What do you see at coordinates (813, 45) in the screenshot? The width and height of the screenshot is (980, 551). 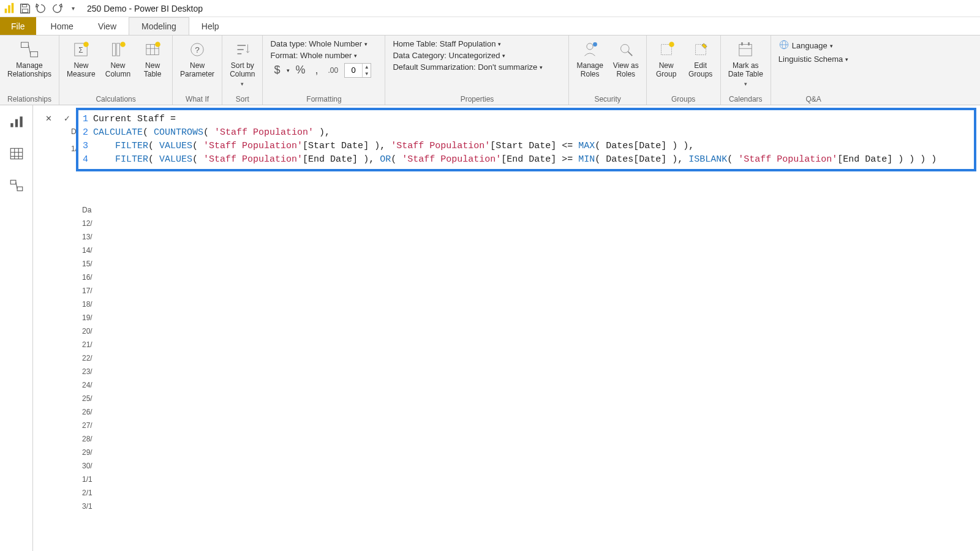 I see `language-dropdown: Language▾` at bounding box center [813, 45].